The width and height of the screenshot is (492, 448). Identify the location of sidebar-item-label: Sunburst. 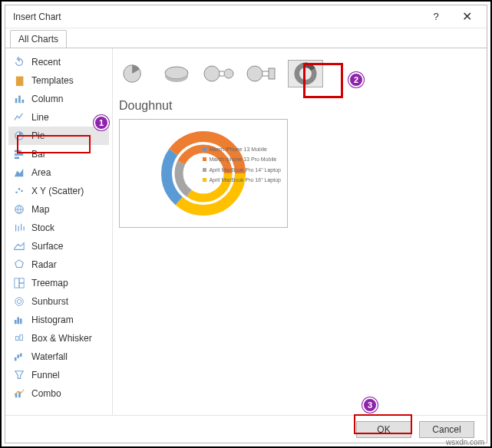
(50, 301).